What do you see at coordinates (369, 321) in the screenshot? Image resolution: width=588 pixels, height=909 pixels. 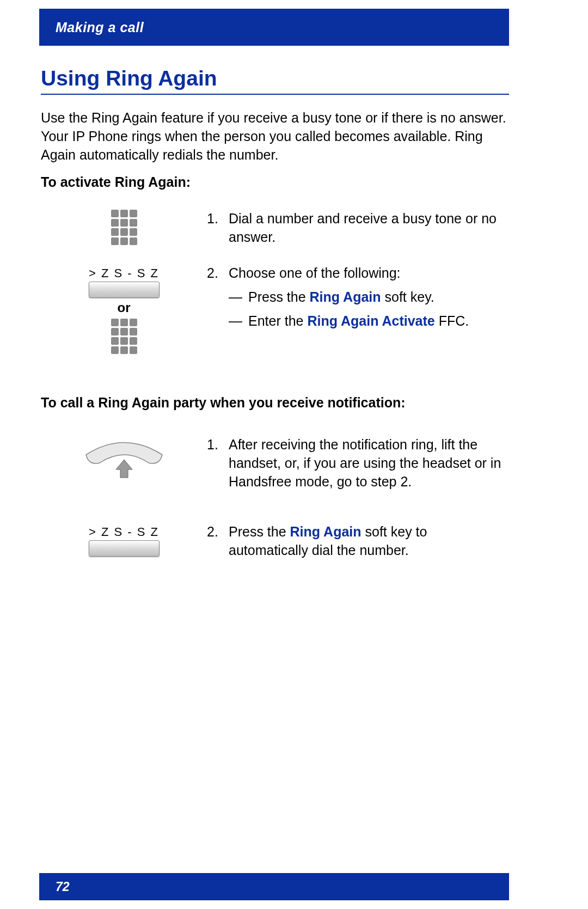 I see `bullet-2: — Enter the Ring Again Activate FFC.` at bounding box center [369, 321].